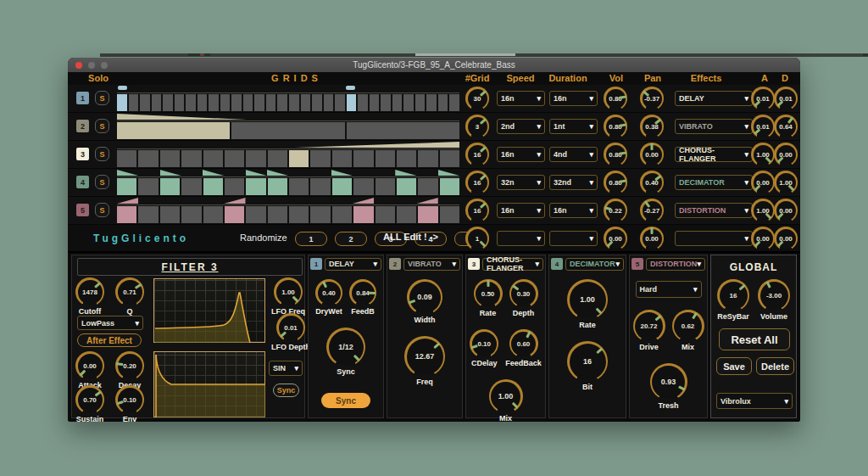 The width and height of the screenshot is (868, 476). I want to click on rate-knob: 0.50Rate, so click(488, 299).